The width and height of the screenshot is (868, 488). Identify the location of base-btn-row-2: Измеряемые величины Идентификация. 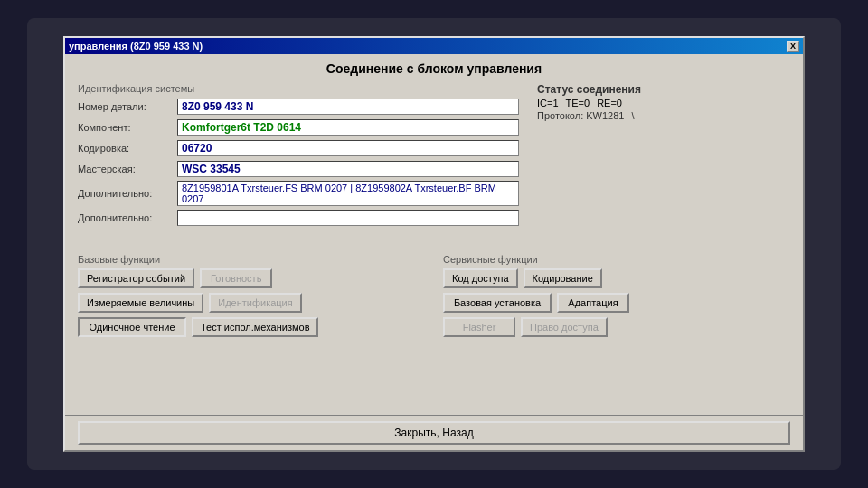
(251, 303).